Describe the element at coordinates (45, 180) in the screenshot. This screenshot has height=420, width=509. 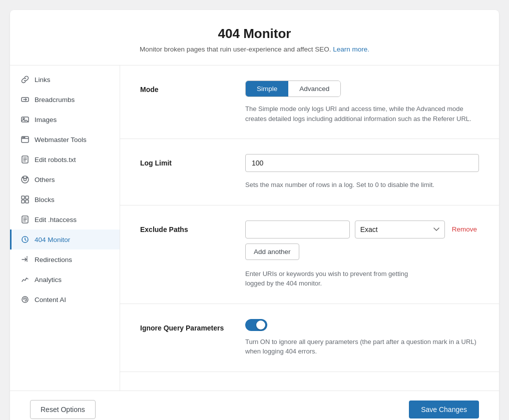
I see `sidebar-item-label: Others` at that location.